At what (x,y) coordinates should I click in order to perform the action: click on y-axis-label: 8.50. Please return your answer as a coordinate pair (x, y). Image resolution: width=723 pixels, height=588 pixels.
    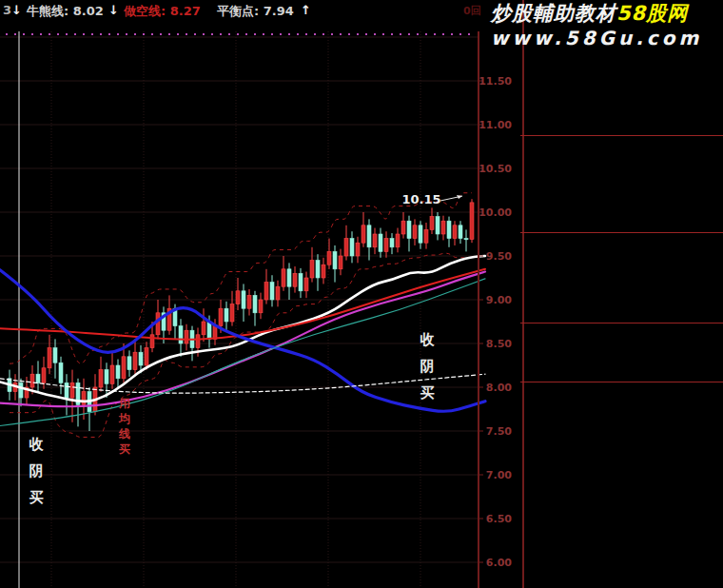
    Looking at the image, I should click on (498, 344).